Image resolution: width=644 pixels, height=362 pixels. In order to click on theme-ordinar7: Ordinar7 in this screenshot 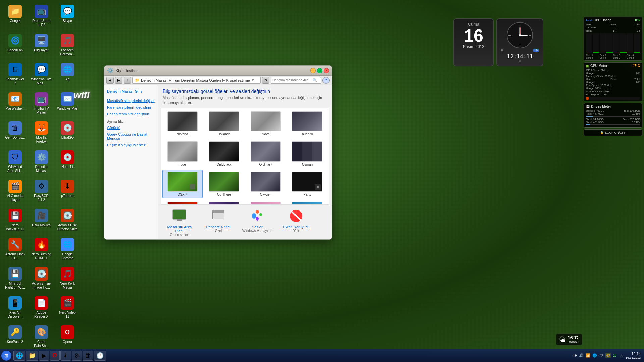, I will do `click(266, 154)`.